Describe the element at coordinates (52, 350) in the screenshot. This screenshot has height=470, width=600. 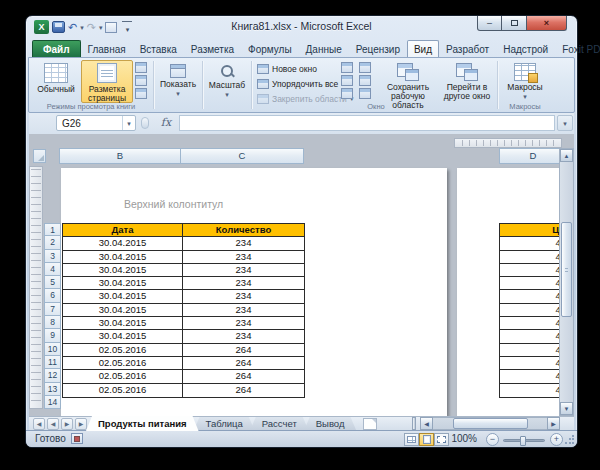
I see `row-header-10: 10` at that location.